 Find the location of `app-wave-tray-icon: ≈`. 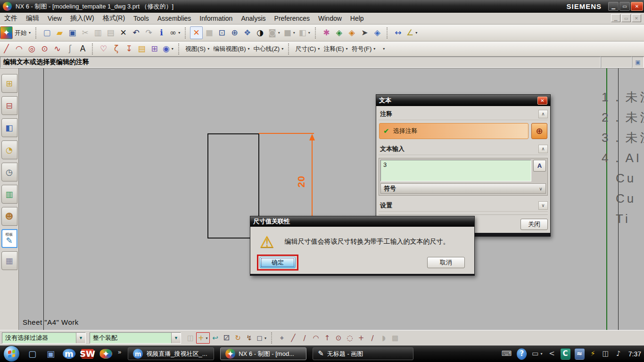

app-wave-tray-icon: ≈ is located at coordinates (580, 354).